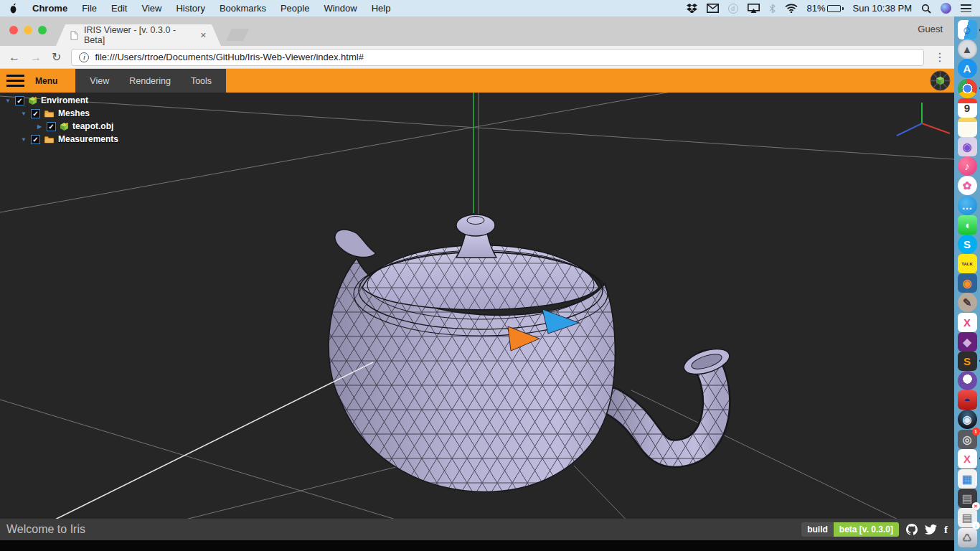  What do you see at coordinates (967, 303) in the screenshot?
I see `dock-icon-gimp: ✎` at bounding box center [967, 303].